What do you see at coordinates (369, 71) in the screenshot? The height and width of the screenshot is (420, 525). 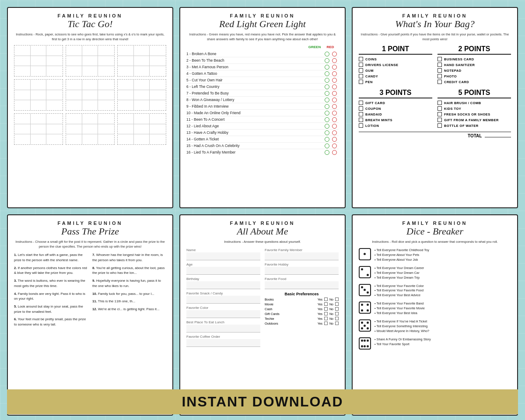 I see `bag-item-label: GUM` at bounding box center [369, 71].